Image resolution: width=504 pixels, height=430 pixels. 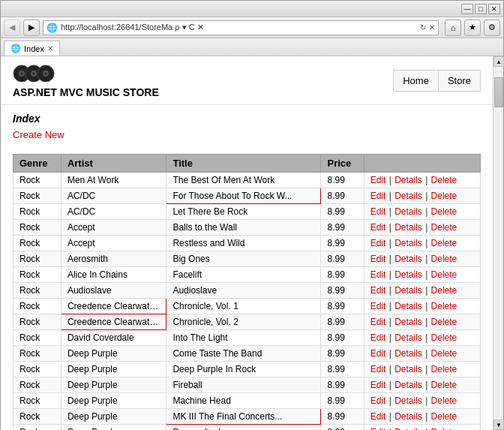 What do you see at coordinates (248, 291) in the screenshot?
I see `table-row: RockAudioslaveAudioslave8.99Edit | Detai…` at bounding box center [248, 291].